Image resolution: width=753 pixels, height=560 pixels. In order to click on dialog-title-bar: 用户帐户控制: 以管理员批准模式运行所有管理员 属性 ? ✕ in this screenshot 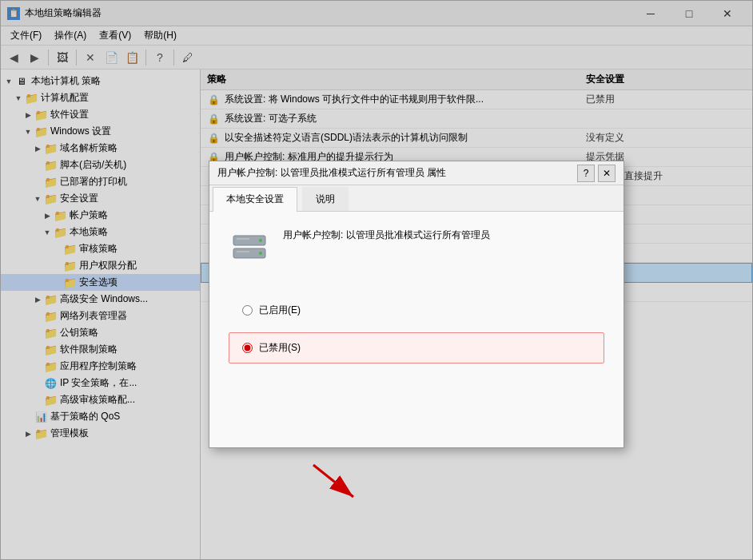, I will do `click(416, 173)`.